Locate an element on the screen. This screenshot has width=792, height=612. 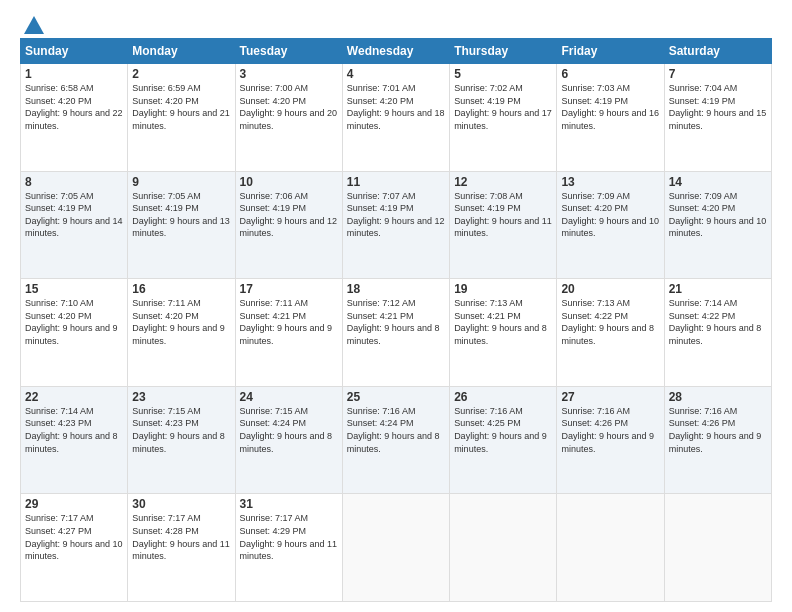
weekday-header-friday: Friday is located at coordinates (610, 52).